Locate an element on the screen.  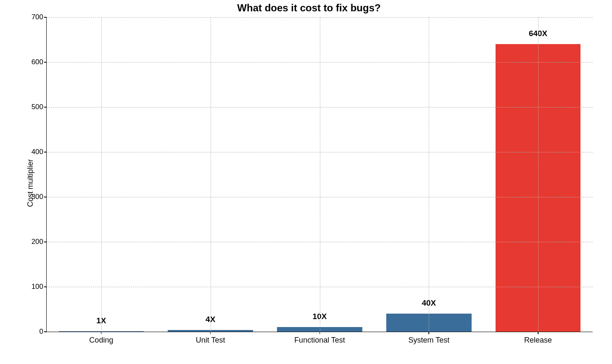
y-tick-label: 300 is located at coordinates (37, 197).